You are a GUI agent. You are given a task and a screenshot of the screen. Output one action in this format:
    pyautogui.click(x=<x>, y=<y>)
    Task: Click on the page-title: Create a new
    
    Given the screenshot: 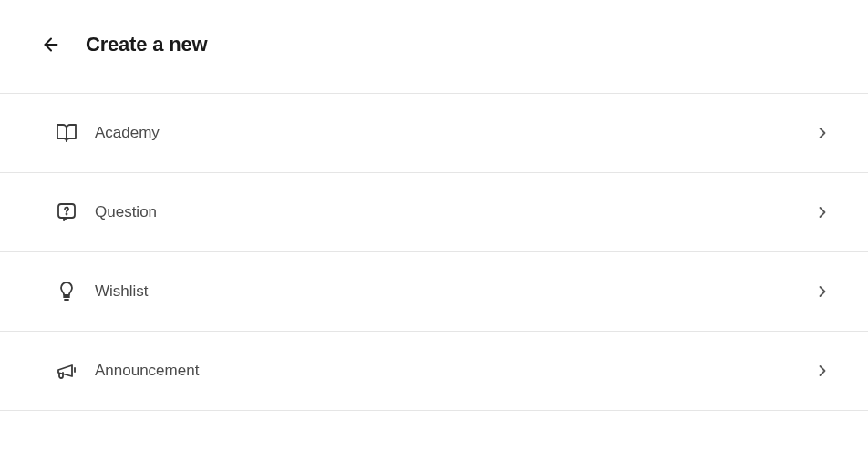 What is the action you would take?
    pyautogui.click(x=146, y=45)
    